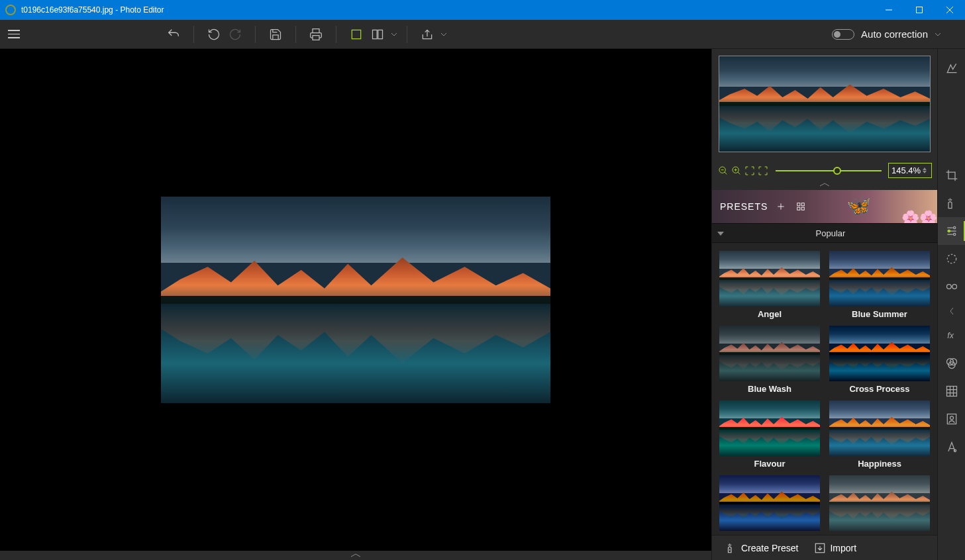 This screenshot has width=965, height=560. What do you see at coordinates (919, 10) in the screenshot?
I see `maximize-button` at bounding box center [919, 10].